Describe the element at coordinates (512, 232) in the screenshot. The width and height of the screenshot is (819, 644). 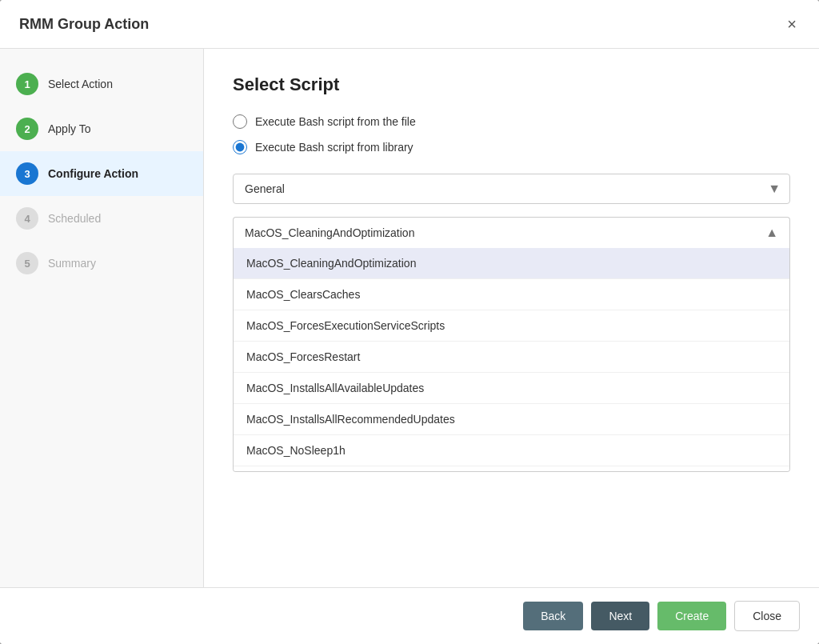
I see `script-selector-header: MacOS_CleaningAndOptimization ▲` at that location.